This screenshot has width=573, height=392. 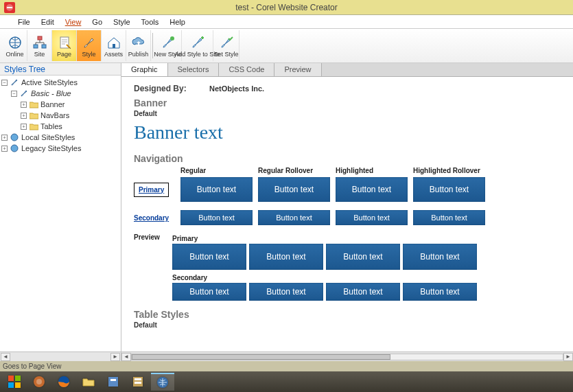 I want to click on tree-row-basic-blue: − Basic - Blue, so click(x=60, y=93).